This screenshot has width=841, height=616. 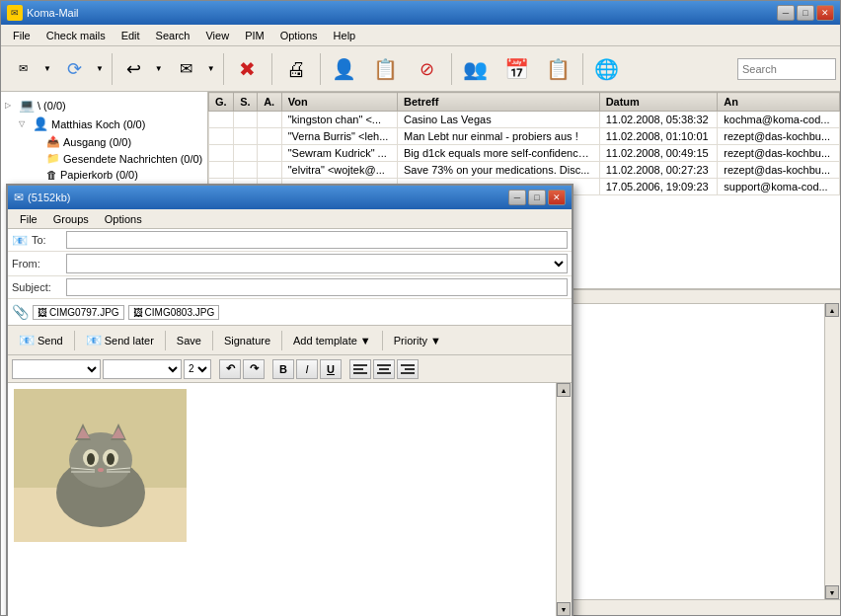 What do you see at coordinates (41, 341) in the screenshot?
I see `send-button: 📧 Send` at bounding box center [41, 341].